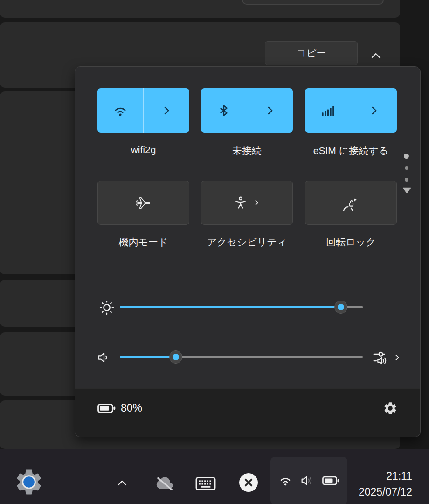 The width and height of the screenshot is (429, 504). What do you see at coordinates (248, 270) in the screenshot?
I see `tiles-sliders-divider` at bounding box center [248, 270].